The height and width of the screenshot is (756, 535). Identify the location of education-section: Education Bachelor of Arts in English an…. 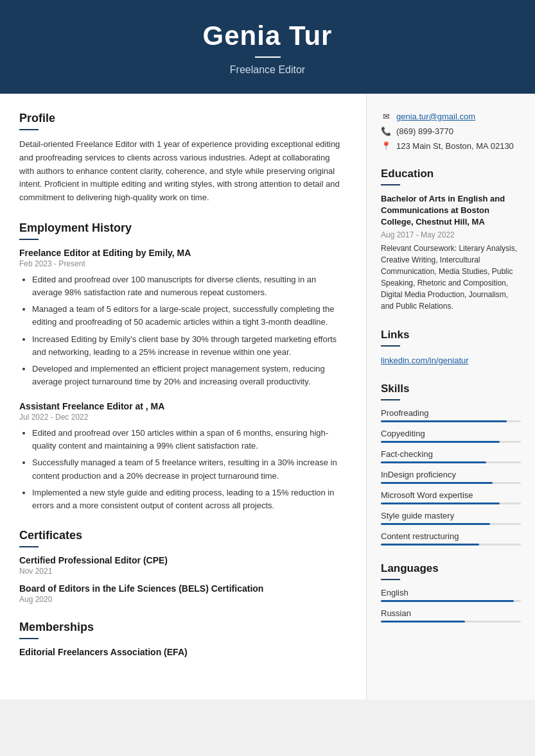
(451, 240).